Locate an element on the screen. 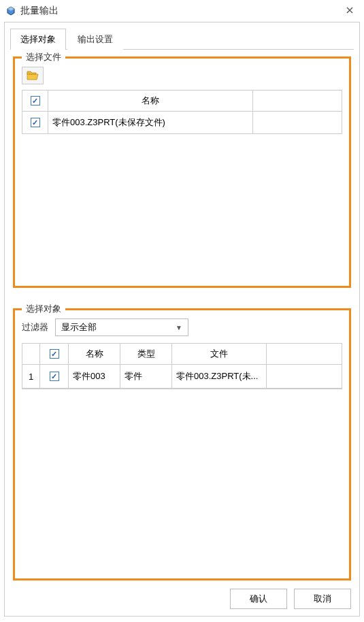  object-header-type: 类型 is located at coordinates (146, 354).